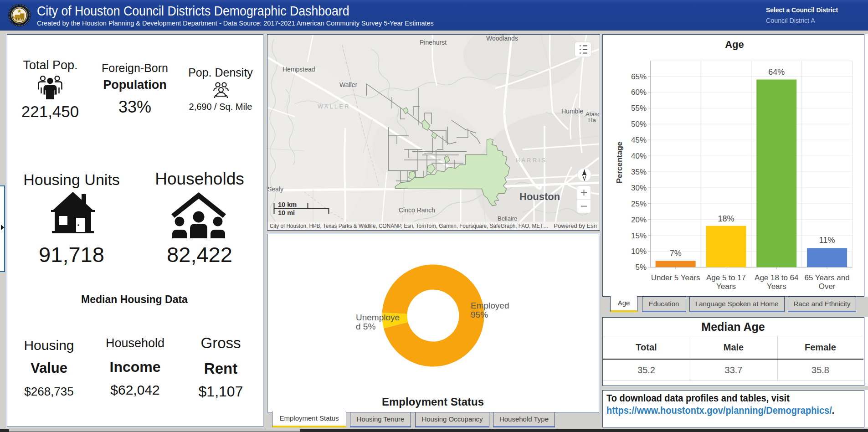 This screenshot has width=868, height=432. What do you see at coordinates (299, 69) in the screenshot?
I see `svg-text: Hempstead` at bounding box center [299, 69].